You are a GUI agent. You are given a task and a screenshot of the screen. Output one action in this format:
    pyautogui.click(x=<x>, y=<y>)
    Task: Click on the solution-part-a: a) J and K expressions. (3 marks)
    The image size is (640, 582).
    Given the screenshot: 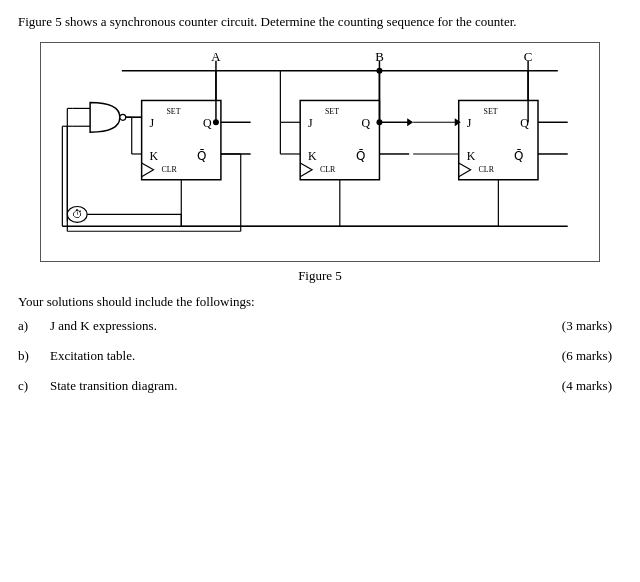 What is the action you would take?
    pyautogui.click(x=320, y=326)
    